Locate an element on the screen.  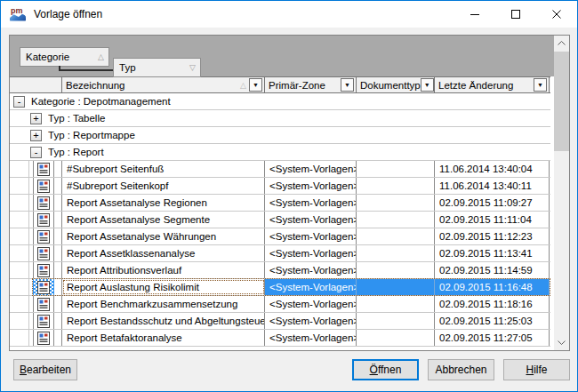
header-indicator is located at coordinates (36, 85).